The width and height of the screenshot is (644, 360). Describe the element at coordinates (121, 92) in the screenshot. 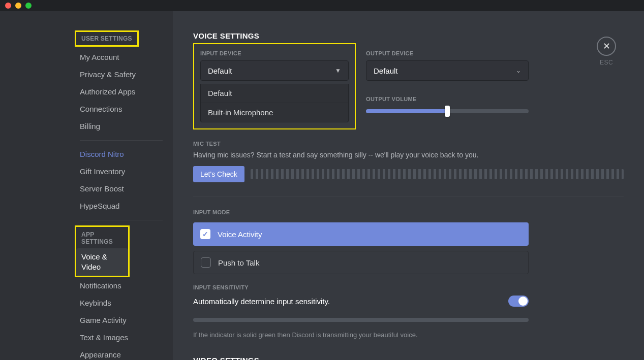

I see `sidebar-item-authorized-apps: Authorized Apps` at that location.